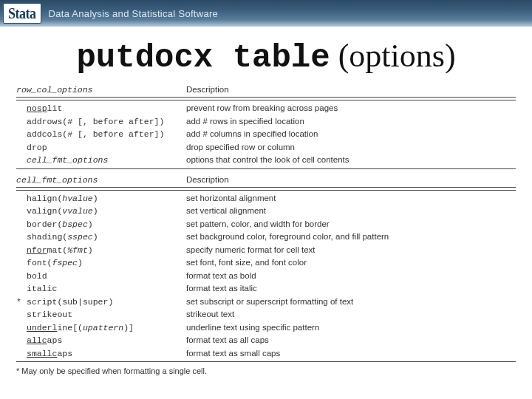 The image size is (532, 399). I want to click on option-description: specify numeric format for cell text, so click(250, 250).